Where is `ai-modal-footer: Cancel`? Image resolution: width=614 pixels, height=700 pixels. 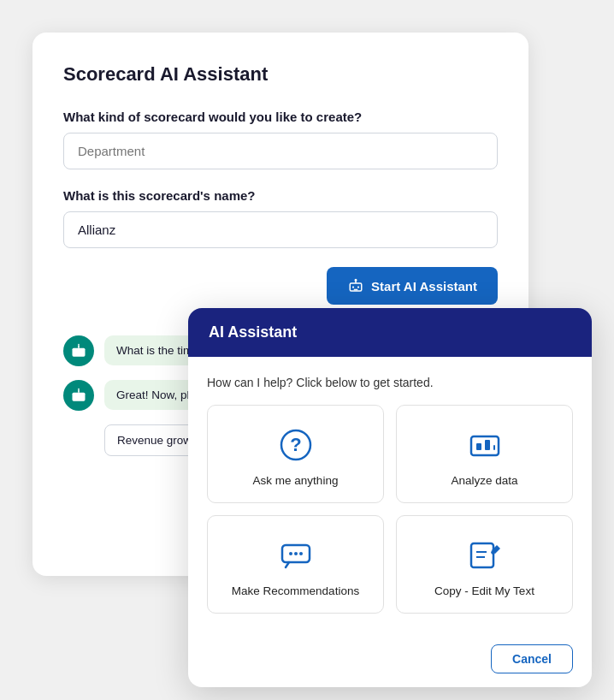 ai-modal-footer: Cancel is located at coordinates (390, 666).